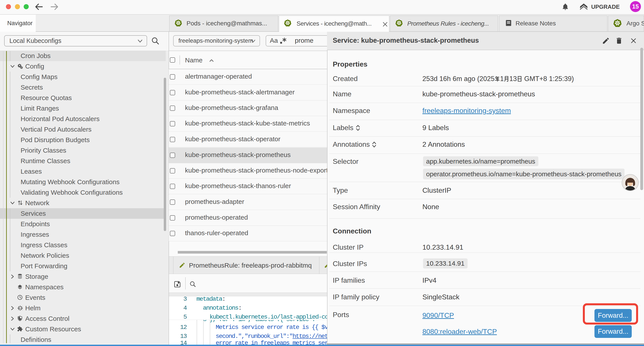  What do you see at coordinates (20, 308) in the screenshot?
I see `svg-text: HELM` at bounding box center [20, 308].